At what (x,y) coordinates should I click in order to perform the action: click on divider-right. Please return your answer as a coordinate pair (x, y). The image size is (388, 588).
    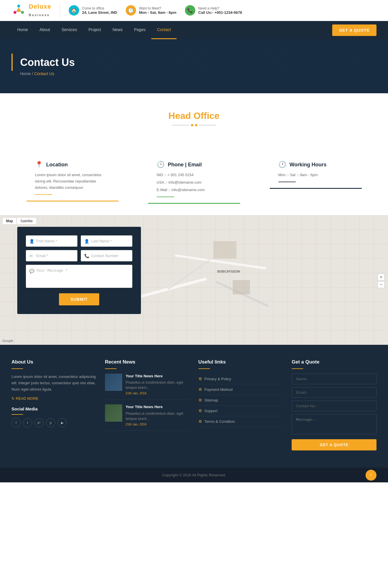
    Looking at the image, I should click on (208, 125).